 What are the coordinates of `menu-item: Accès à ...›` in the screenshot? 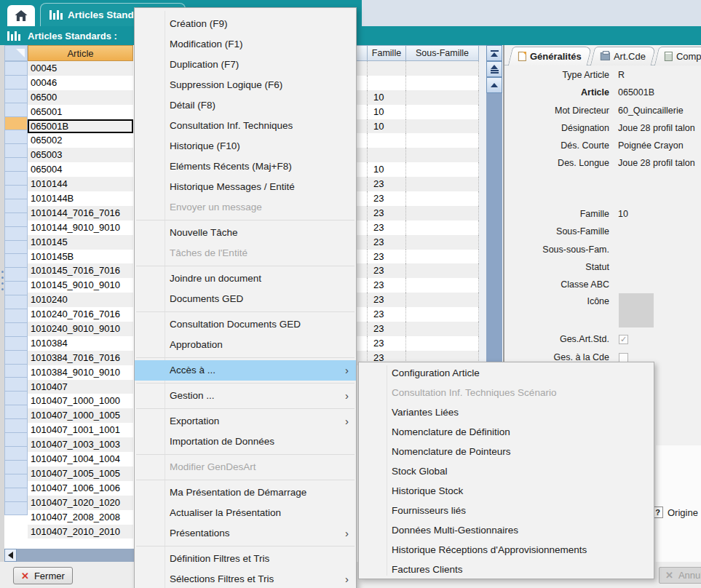 It's located at (245, 370).